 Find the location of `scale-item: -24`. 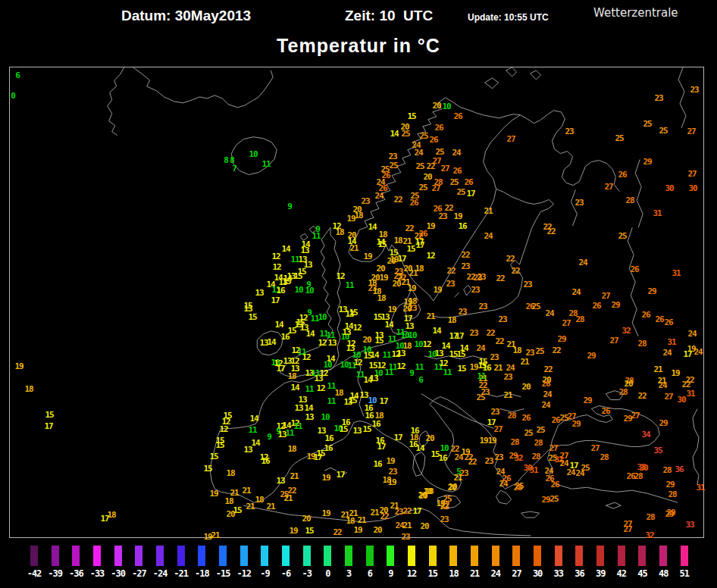

scale-item: -24 is located at coordinates (160, 565).